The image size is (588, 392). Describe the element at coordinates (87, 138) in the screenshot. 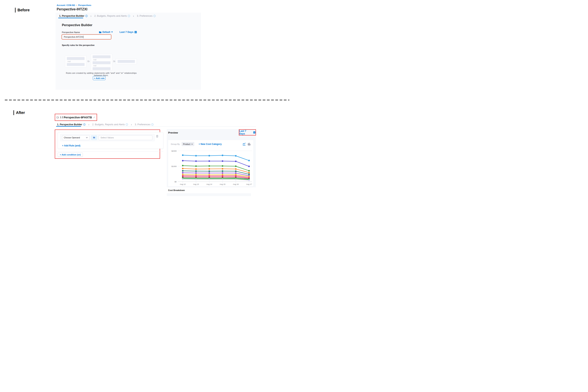

I see `chevron-down-icon` at that location.